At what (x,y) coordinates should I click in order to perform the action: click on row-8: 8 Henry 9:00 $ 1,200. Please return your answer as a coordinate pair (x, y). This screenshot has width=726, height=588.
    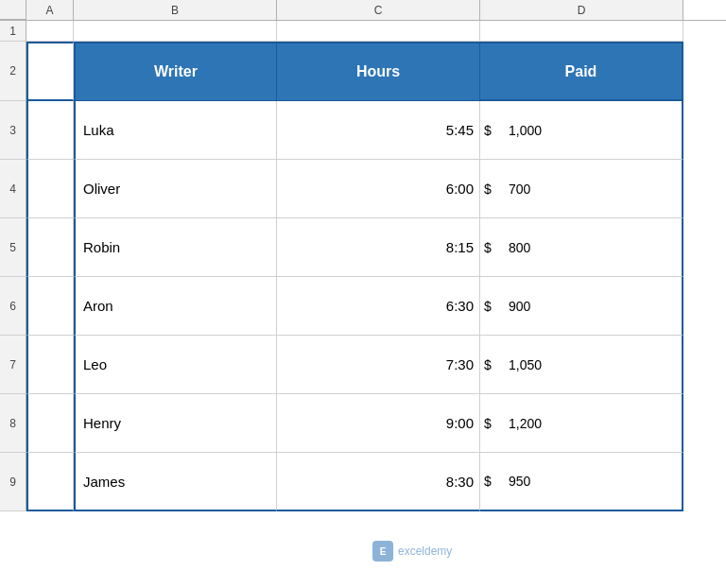
    Looking at the image, I should click on (363, 424).